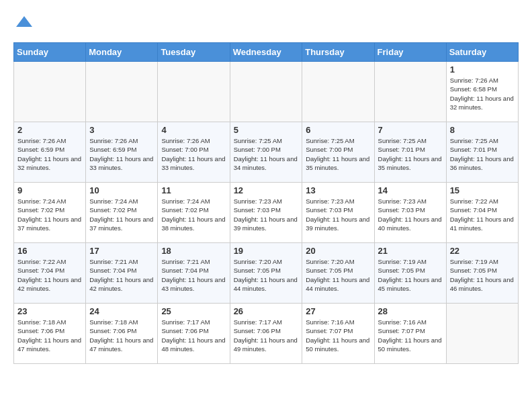 The width and height of the screenshot is (532, 411). What do you see at coordinates (266, 312) in the screenshot?
I see `day-number: 26` at bounding box center [266, 312].